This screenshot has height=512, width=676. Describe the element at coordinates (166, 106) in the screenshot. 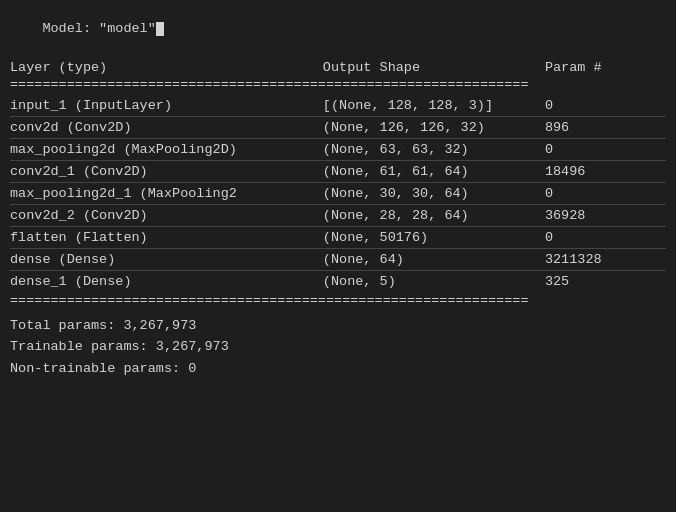

I see `row-layer: input_1 (InputLayer)` at that location.